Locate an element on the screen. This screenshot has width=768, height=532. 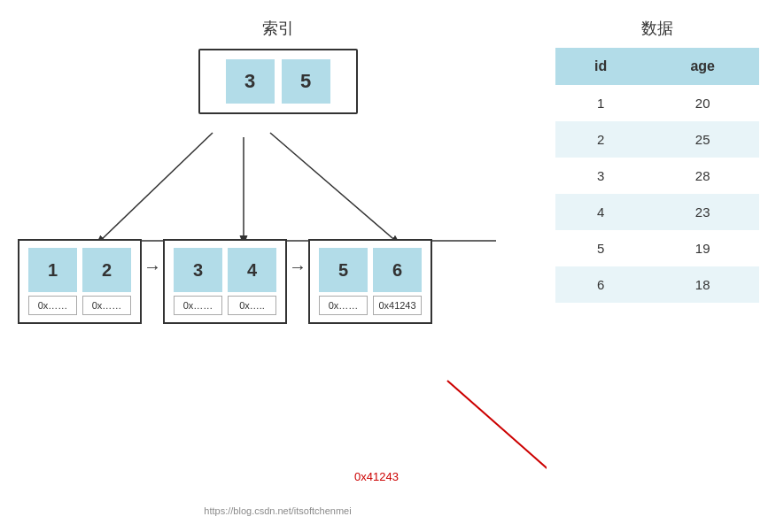
leaf-arrow-1: → is located at coordinates (152, 258).